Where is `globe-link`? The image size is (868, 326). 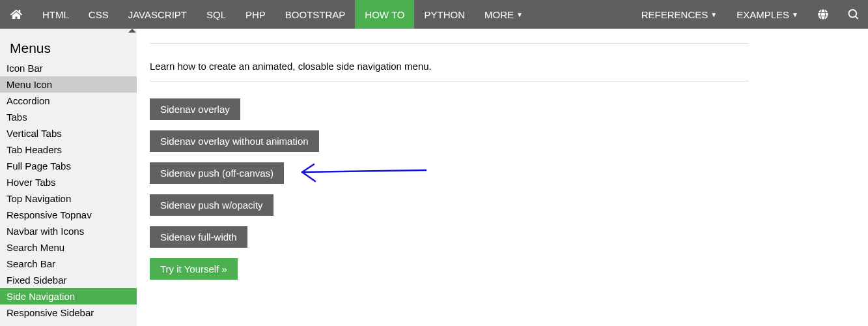
globe-link is located at coordinates (823, 14).